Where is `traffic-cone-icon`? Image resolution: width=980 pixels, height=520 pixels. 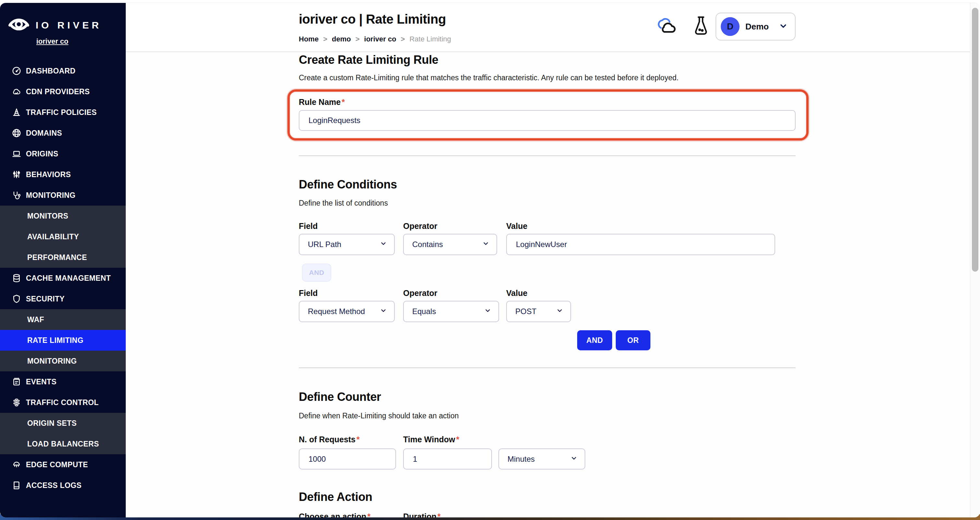 traffic-cone-icon is located at coordinates (17, 113).